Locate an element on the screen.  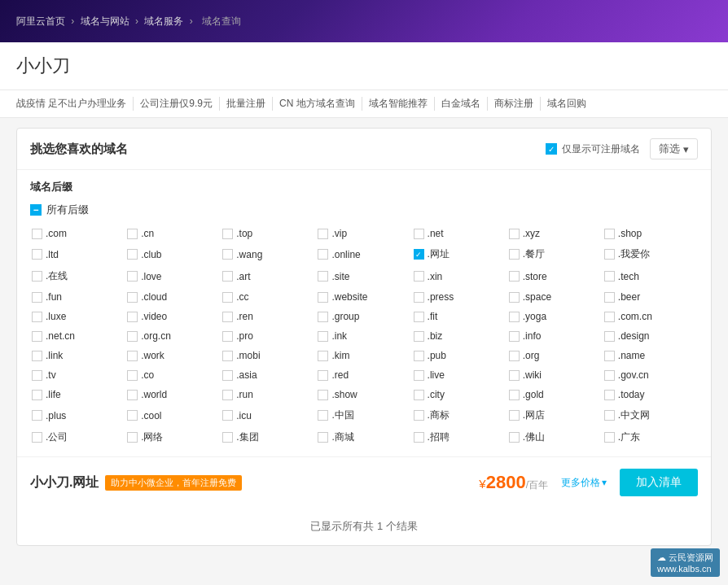
suffix-item: .我爱你 is located at coordinates (650, 254).